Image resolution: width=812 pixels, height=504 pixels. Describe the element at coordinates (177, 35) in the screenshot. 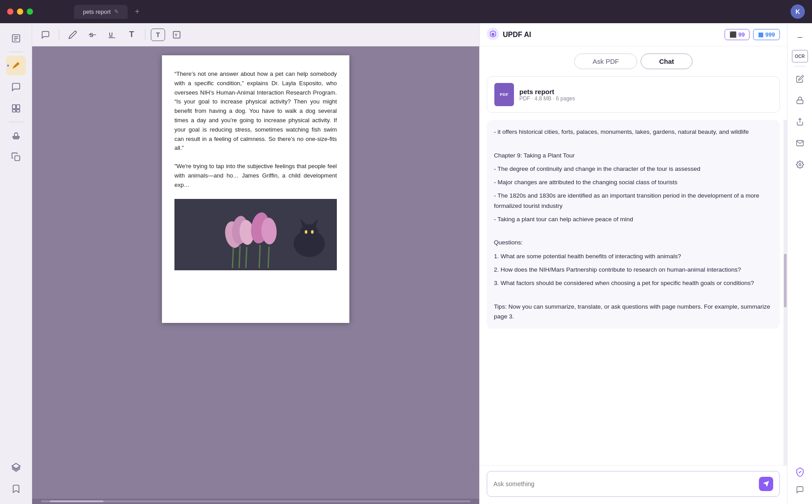

I see `text-frame-tool-icon: T` at that location.